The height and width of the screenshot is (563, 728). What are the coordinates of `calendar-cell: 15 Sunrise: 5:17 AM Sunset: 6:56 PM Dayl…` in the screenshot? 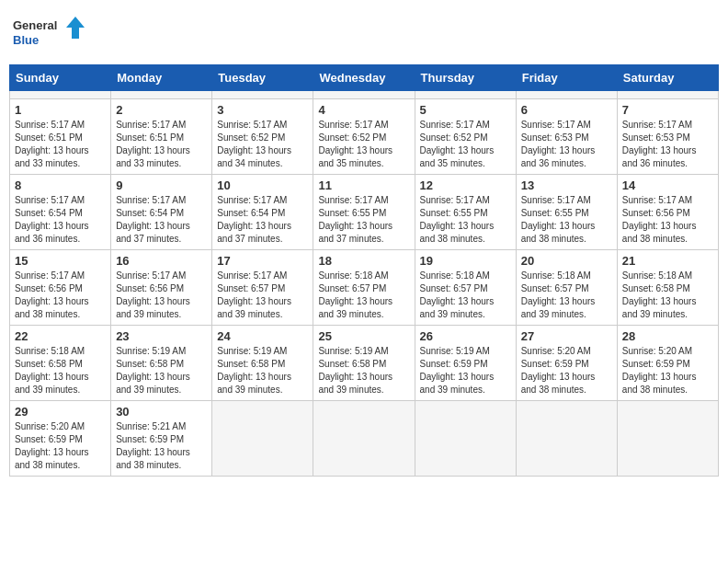 It's located at (61, 288).